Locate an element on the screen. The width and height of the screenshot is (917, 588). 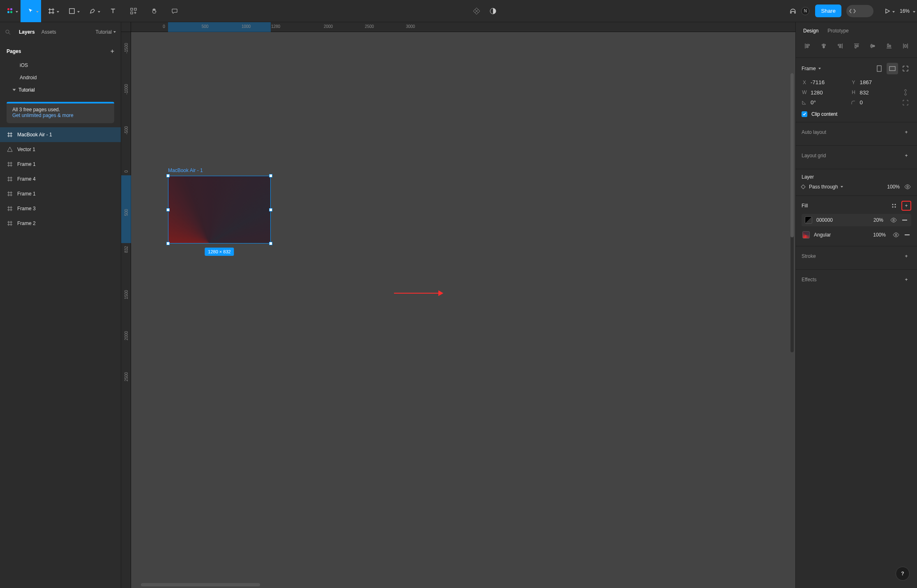
w-field: W is located at coordinates (824, 92).